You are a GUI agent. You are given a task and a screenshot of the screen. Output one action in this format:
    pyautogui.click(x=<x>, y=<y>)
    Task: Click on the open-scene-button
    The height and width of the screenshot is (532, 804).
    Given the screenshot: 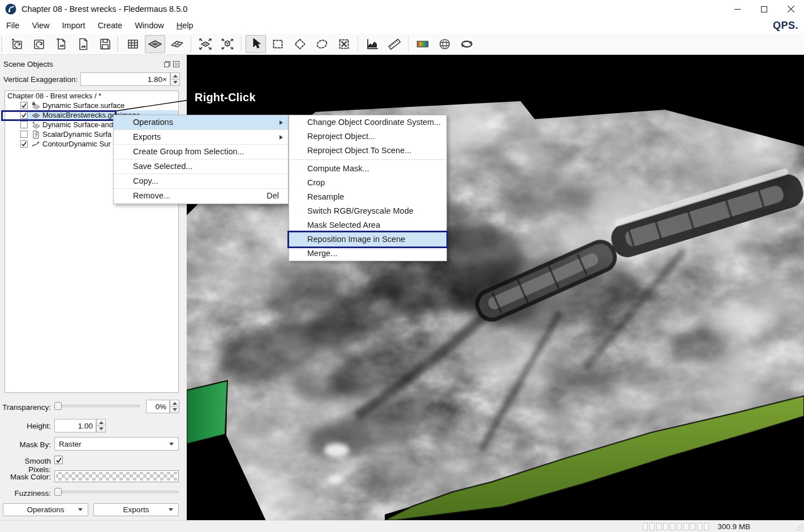 What is the action you would take?
    pyautogui.click(x=39, y=44)
    